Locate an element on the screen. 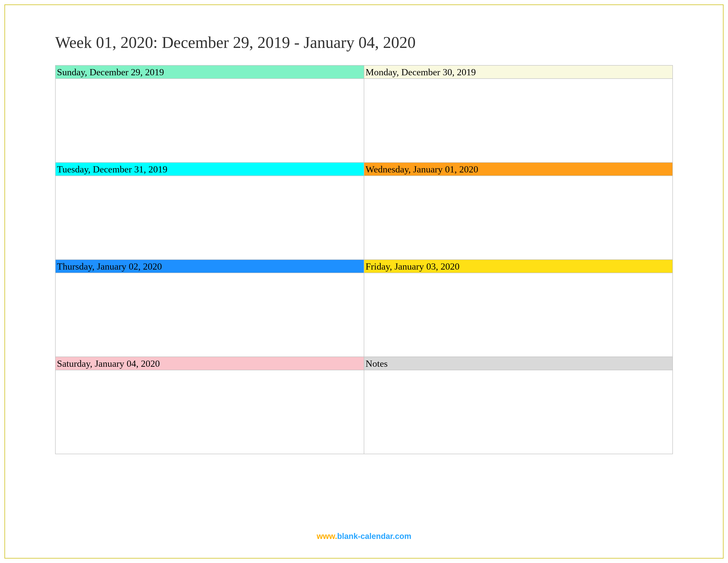 This screenshot has width=728, height=563. day-header-sunday: Sunday, December 29, 2019 is located at coordinates (210, 72).